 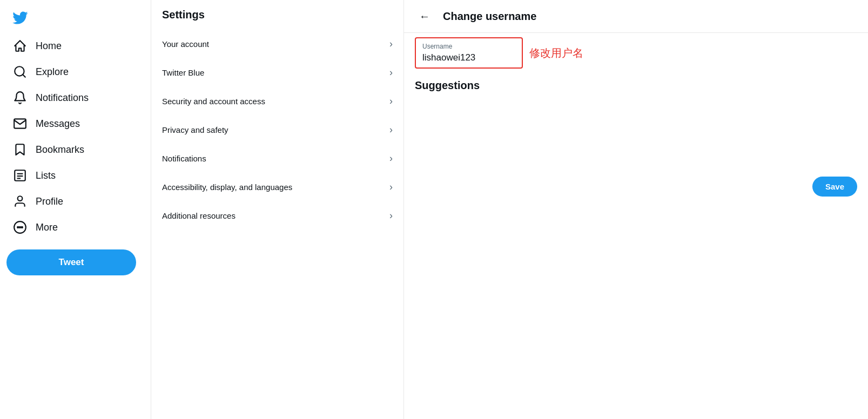 I want to click on annotation-text: 修改用户名, so click(x=556, y=53).